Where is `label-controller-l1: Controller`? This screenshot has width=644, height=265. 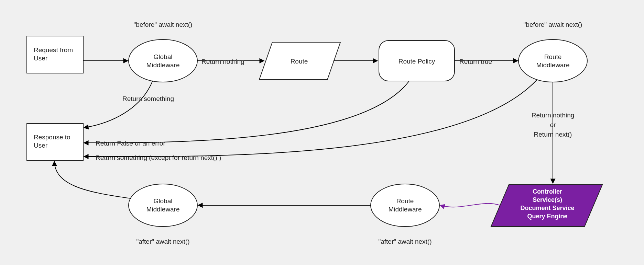
label-controller-l1: Controller is located at coordinates (547, 192).